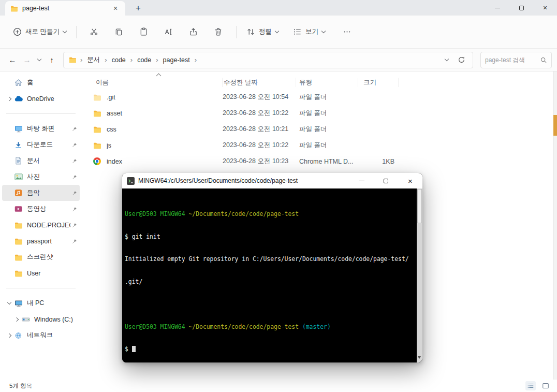  Describe the element at coordinates (56, 320) in the screenshot. I see `sidebar-item-label: Windows (C:)` at that location.